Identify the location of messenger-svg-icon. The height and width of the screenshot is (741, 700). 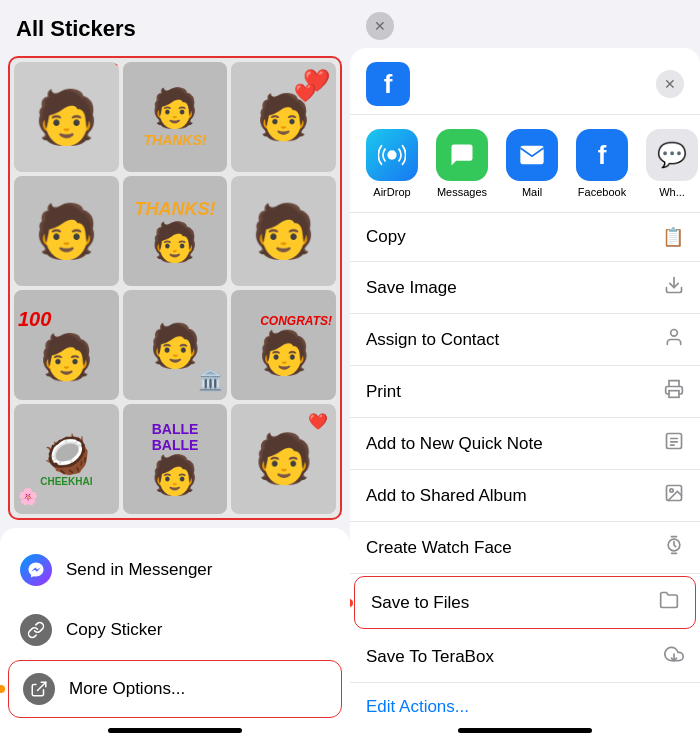
(36, 570).